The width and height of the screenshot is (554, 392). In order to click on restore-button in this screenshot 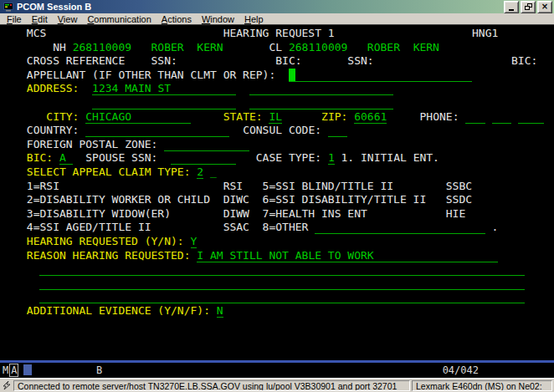, I will do `click(528, 7)`.